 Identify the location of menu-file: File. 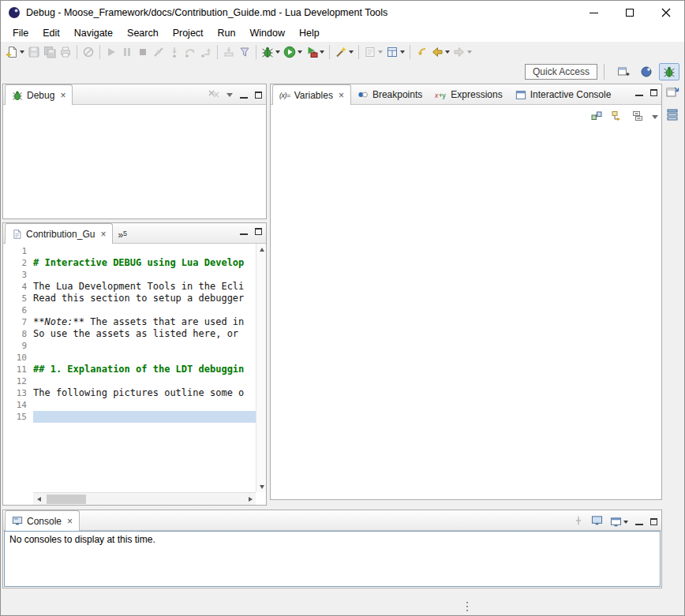
(21, 33).